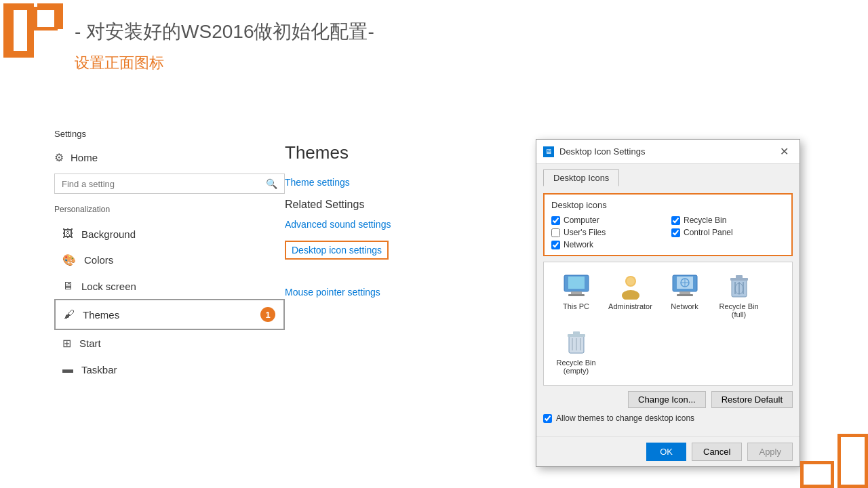 This screenshot has height=488, width=868. What do you see at coordinates (101, 314) in the screenshot?
I see `nav-label-themes: Themes` at bounding box center [101, 314].